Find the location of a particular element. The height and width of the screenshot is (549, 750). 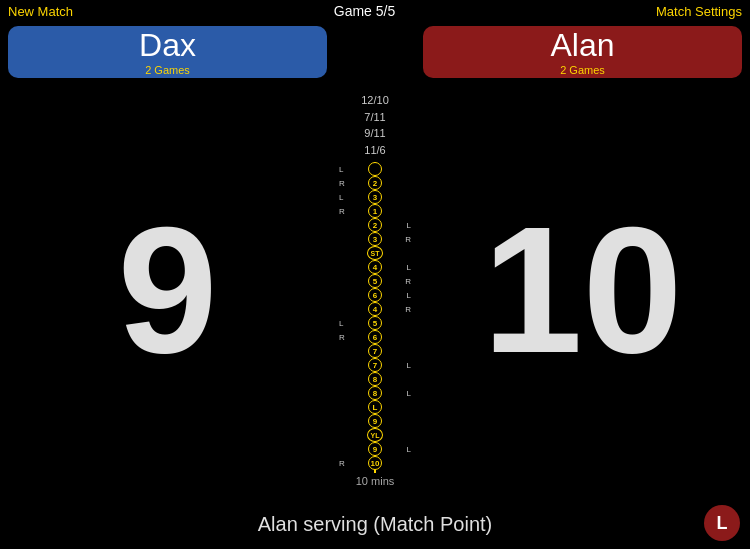

timeline-entry: 4L is located at coordinates (375, 267).